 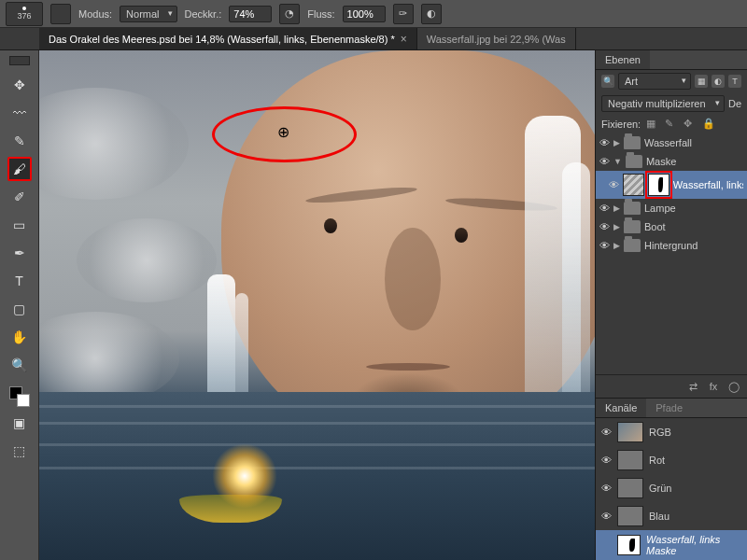 I want to click on brush-panel-icon, so click(x=61, y=14).